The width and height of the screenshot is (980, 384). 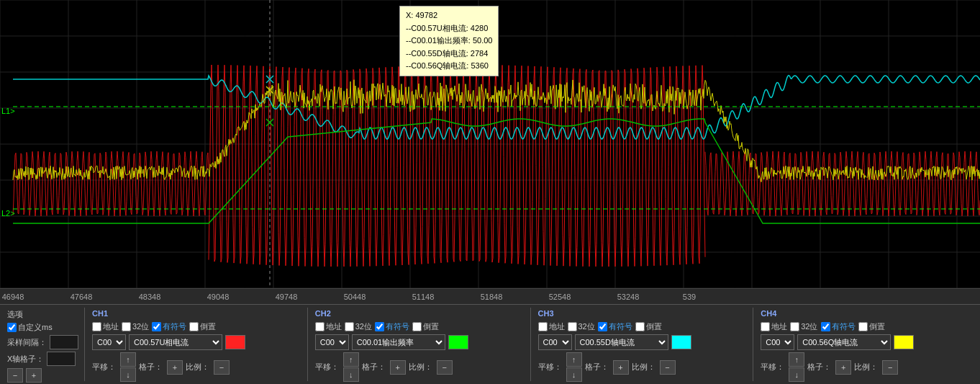 What do you see at coordinates (904, 342) in the screenshot?
I see `ch4-color-block` at bounding box center [904, 342].